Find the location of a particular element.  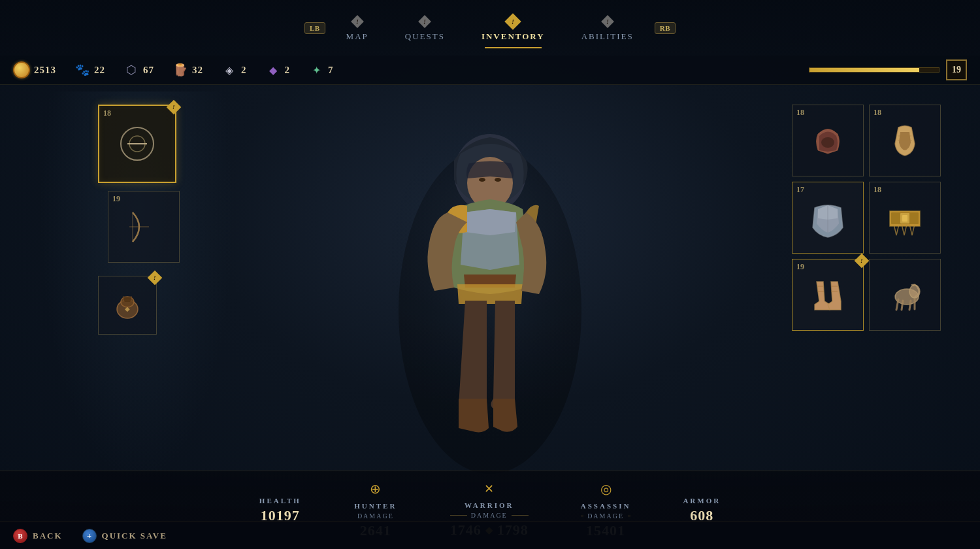

xp-area: 19 is located at coordinates (888, 70).